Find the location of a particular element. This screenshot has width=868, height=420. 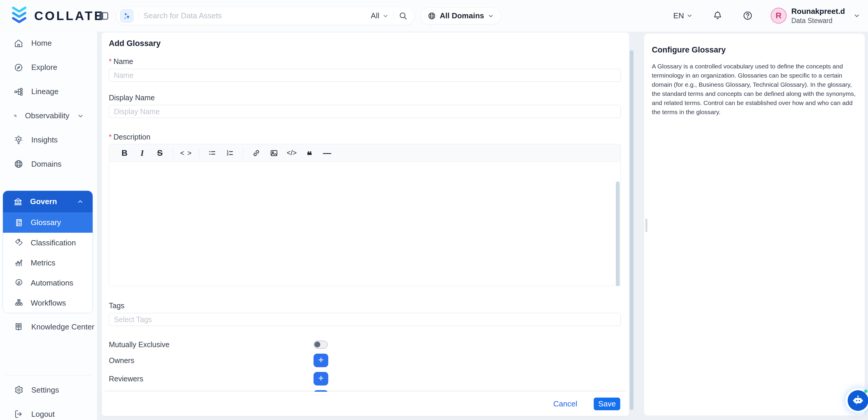

ai-sparkles-icon is located at coordinates (127, 16).